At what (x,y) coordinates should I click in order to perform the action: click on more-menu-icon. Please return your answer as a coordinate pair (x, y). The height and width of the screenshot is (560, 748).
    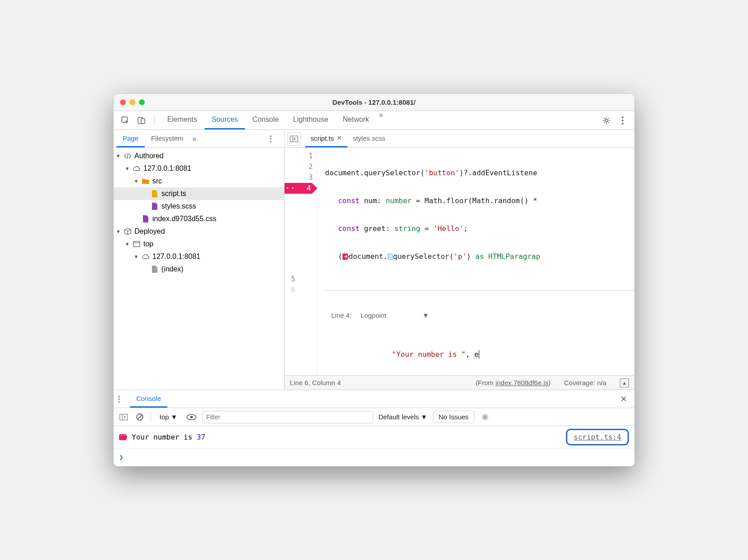
    Looking at the image, I should click on (623, 120).